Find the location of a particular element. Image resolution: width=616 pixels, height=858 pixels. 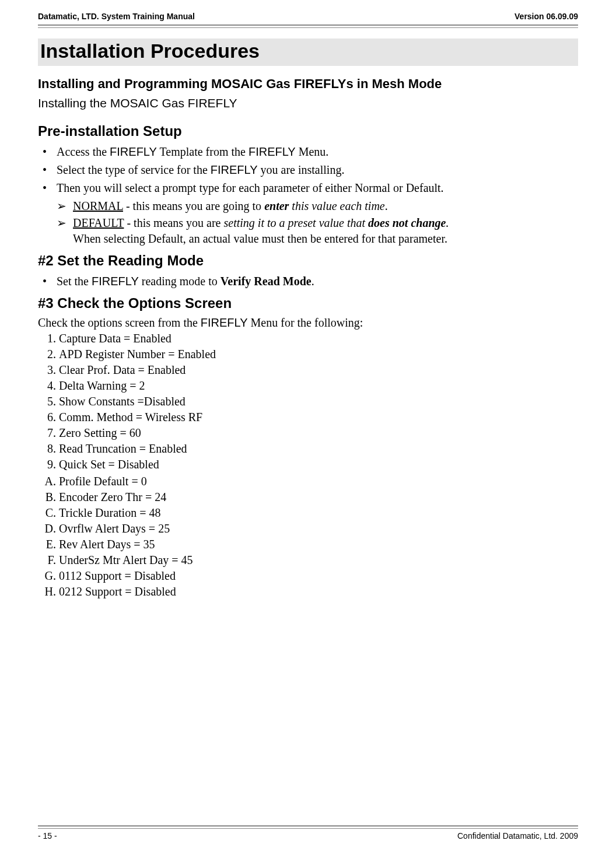

list-item: Comm. Method = Wireless RF is located at coordinates (318, 418).